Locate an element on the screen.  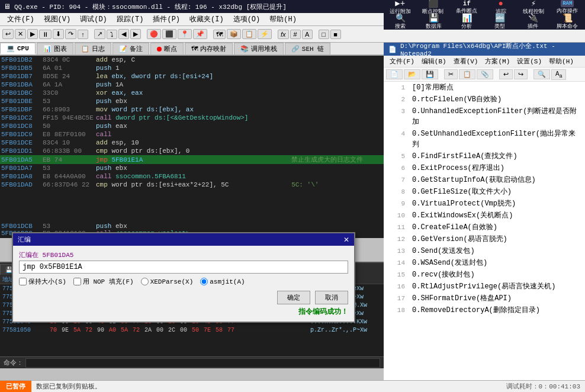
btn-bp-ctrl: ⬛ 断点控制 is located at coordinates (432, 8).